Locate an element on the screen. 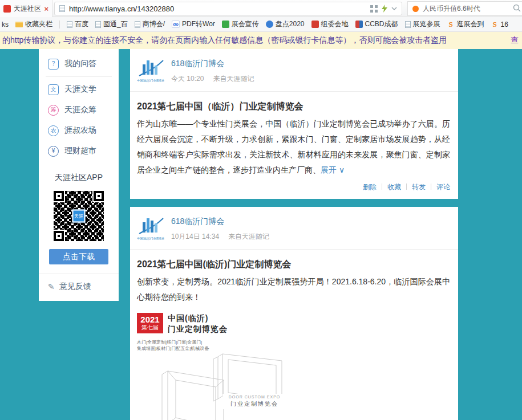 The image size is (522, 420). post-time: 今天 10:20 is located at coordinates (187, 79).